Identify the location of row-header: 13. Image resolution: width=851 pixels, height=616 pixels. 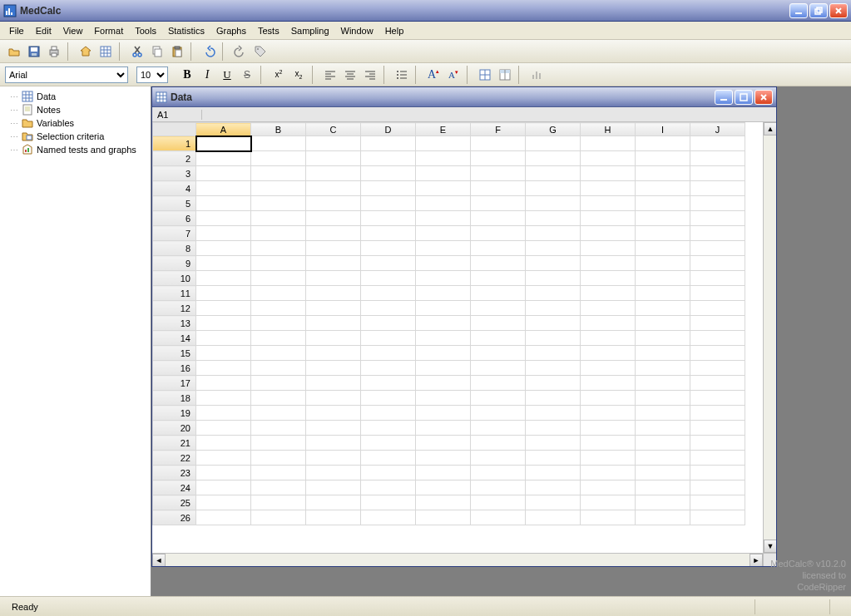
(175, 323).